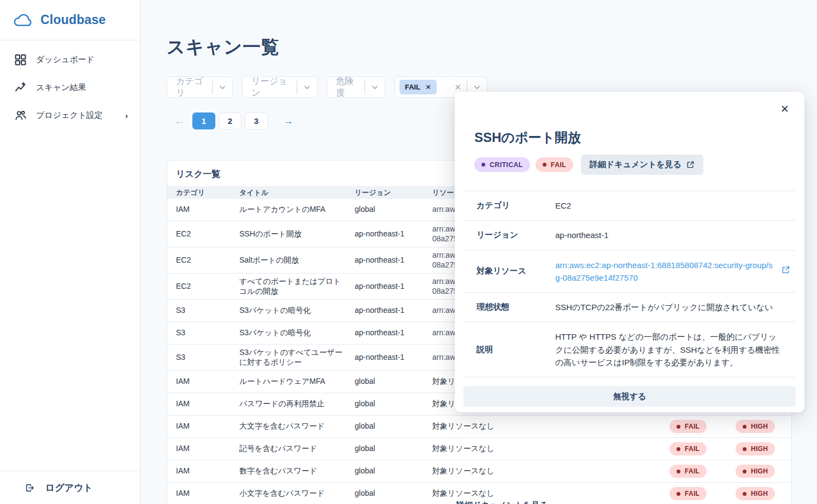 This screenshot has height=504, width=817. I want to click on cloud-icon, so click(23, 20).